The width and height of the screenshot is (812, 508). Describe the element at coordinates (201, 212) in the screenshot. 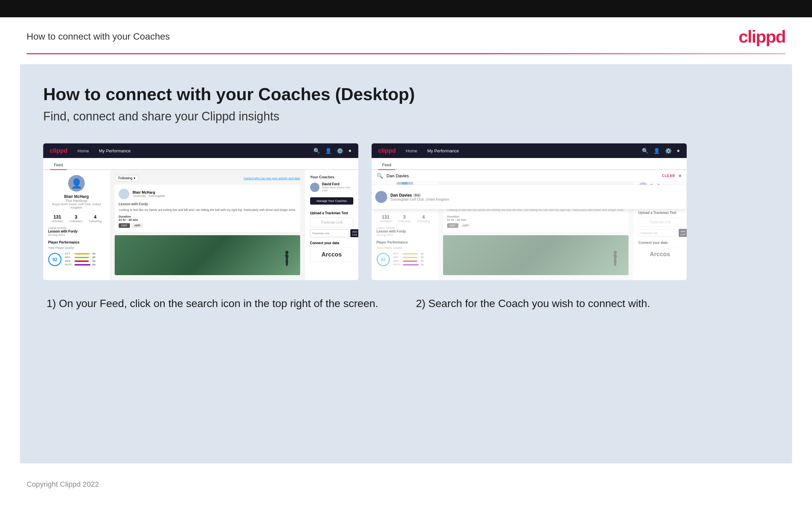

I see `mock-browser-1: clippd Home My Performance 🔍 👤 ⚙️ ● Feed` at that location.